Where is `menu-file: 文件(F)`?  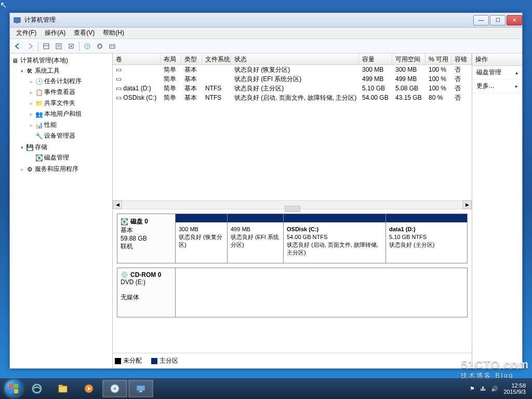 menu-file: 文件(F) is located at coordinates (26, 33).